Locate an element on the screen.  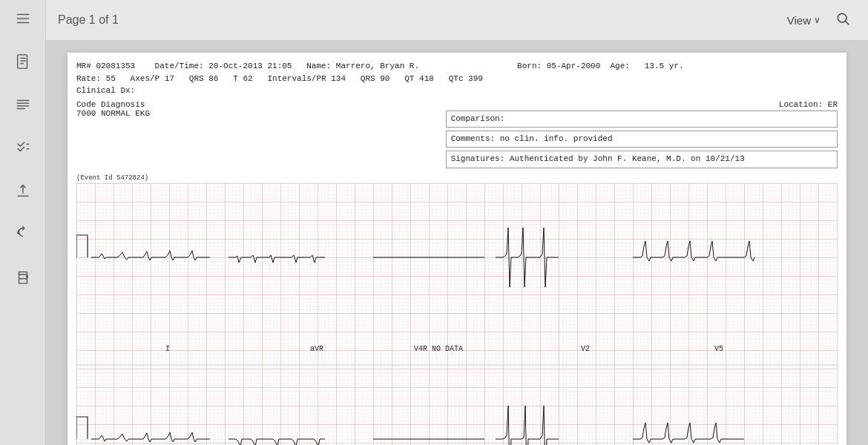
chevron-down-icon: ∨ is located at coordinates (818, 20).